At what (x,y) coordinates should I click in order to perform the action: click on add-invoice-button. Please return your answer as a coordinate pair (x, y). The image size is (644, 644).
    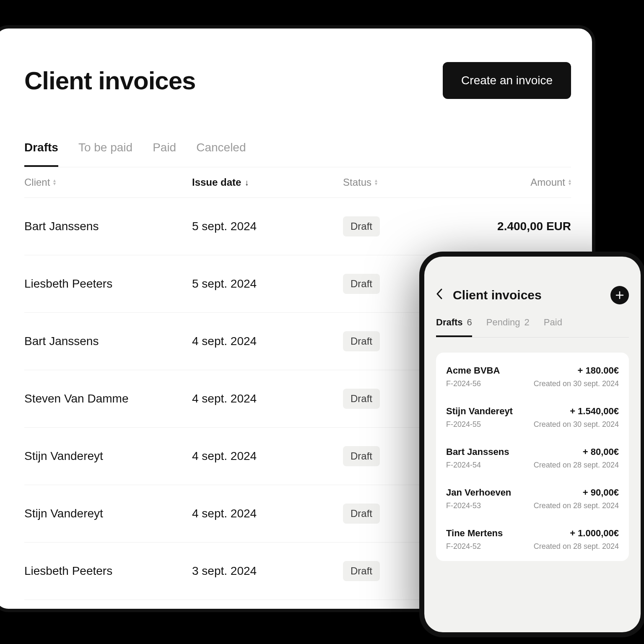
    Looking at the image, I should click on (620, 295).